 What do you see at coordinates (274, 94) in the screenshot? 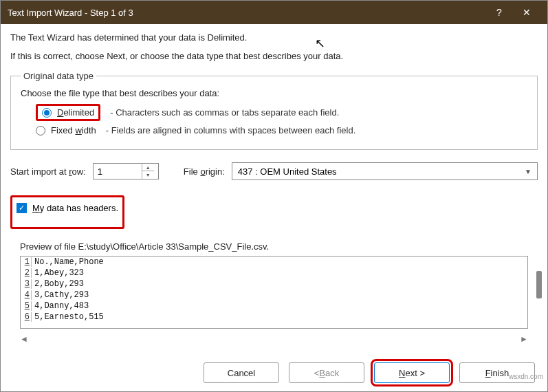
I see `choose-file-type-label: Choose the file type that best describes…` at bounding box center [274, 94].